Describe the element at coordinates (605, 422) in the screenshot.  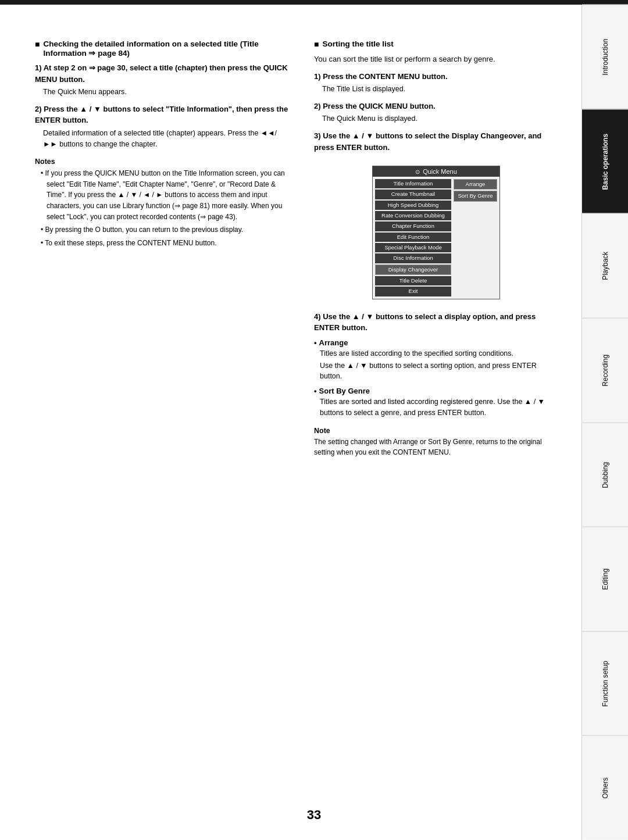
I see `sidebar: Introduction Basic operations Playback R…` at that location.